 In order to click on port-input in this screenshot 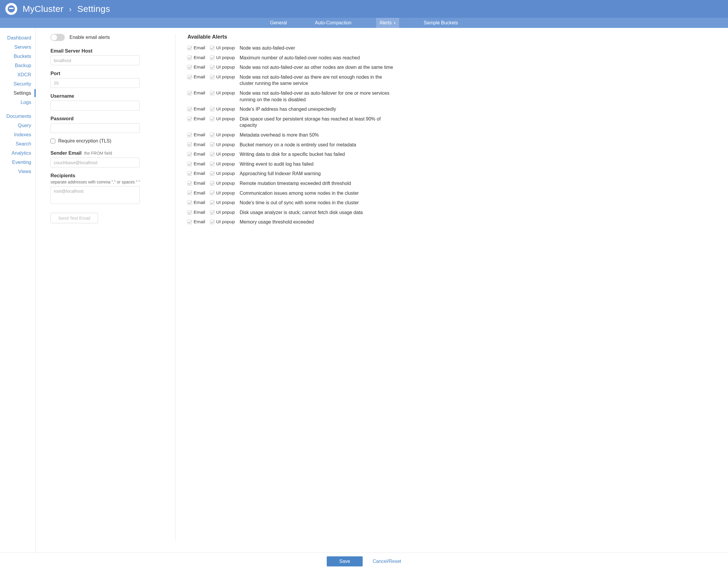, I will do `click(95, 83)`.